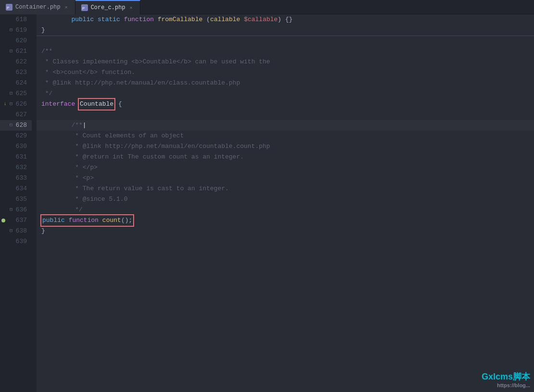  What do you see at coordinates (16, 62) in the screenshot?
I see `gutter-line: 622` at bounding box center [16, 62].